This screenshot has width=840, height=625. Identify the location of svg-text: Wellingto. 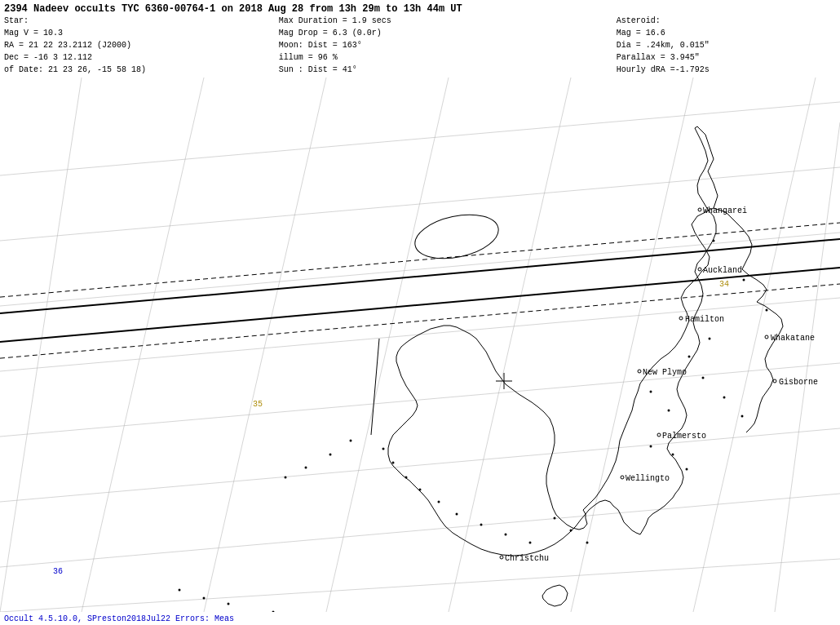
(648, 478).